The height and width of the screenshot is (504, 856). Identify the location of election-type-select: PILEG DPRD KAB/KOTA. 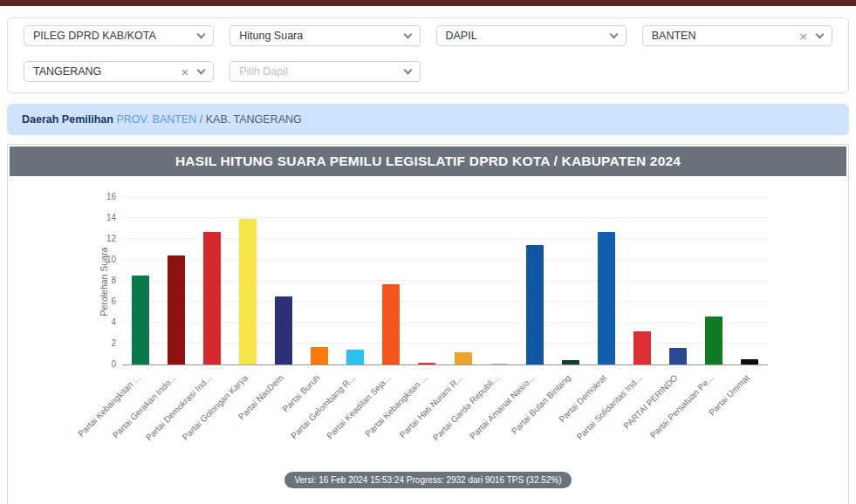
(119, 36).